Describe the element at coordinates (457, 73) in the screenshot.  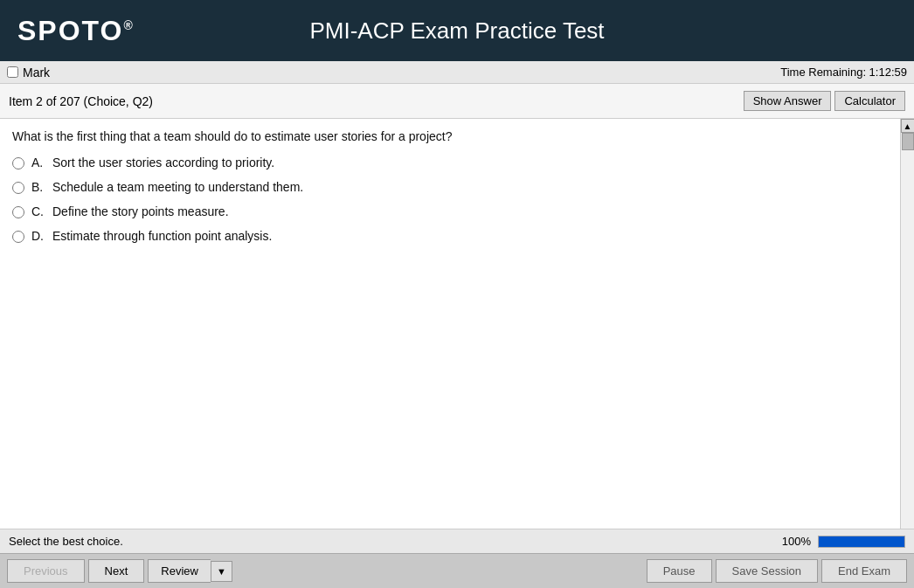
I see `mark-bar: Mark Time Remaining: 1:12:59` at that location.